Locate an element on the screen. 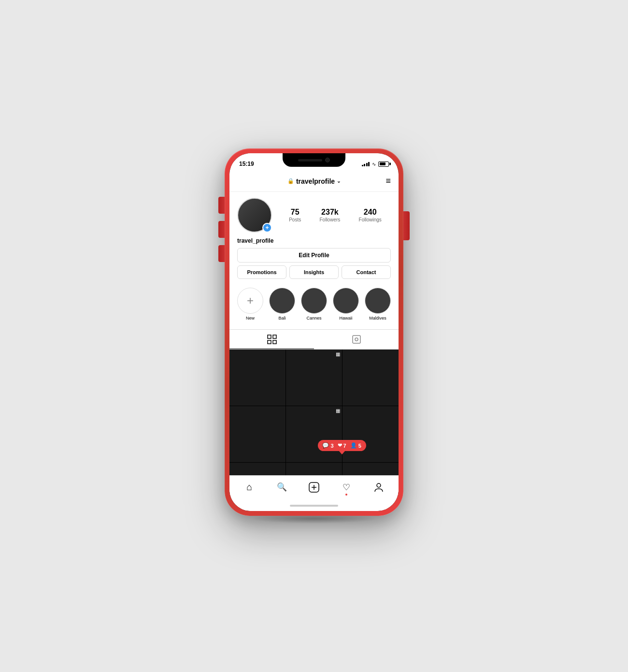 This screenshot has width=628, height=672. profile-icon is located at coordinates (379, 487).